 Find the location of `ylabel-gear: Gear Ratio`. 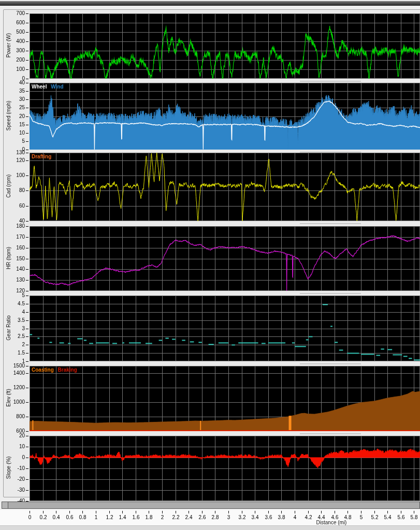

ylabel-gear: Gear Ratio is located at coordinates (8, 328).